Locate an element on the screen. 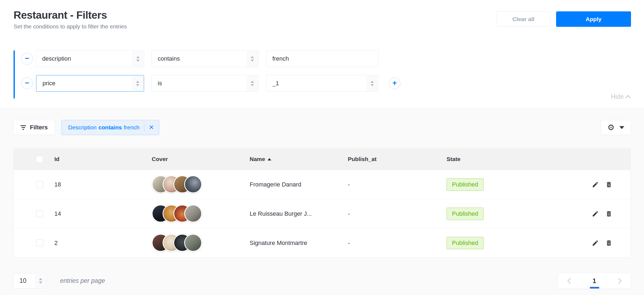  previous-page-button is located at coordinates (570, 281).